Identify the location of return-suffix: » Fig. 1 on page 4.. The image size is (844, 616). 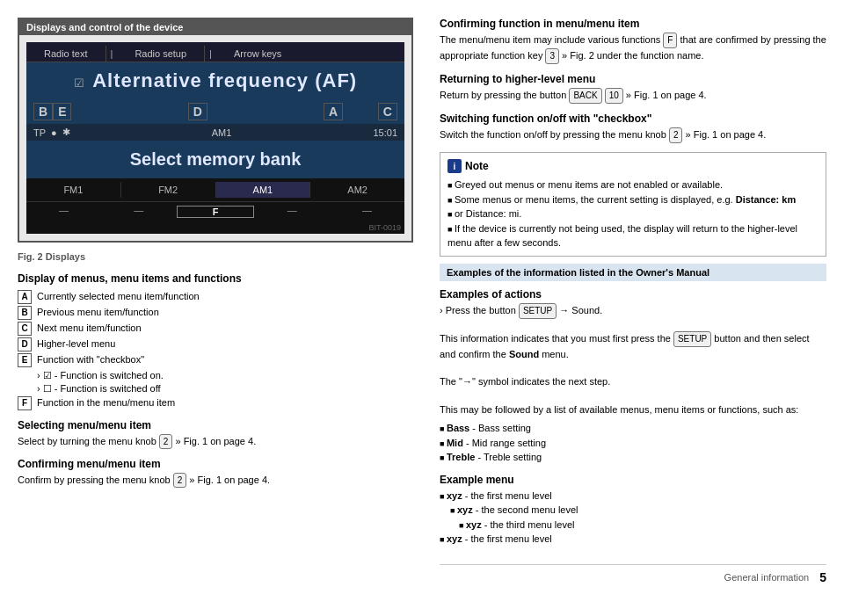
(666, 95).